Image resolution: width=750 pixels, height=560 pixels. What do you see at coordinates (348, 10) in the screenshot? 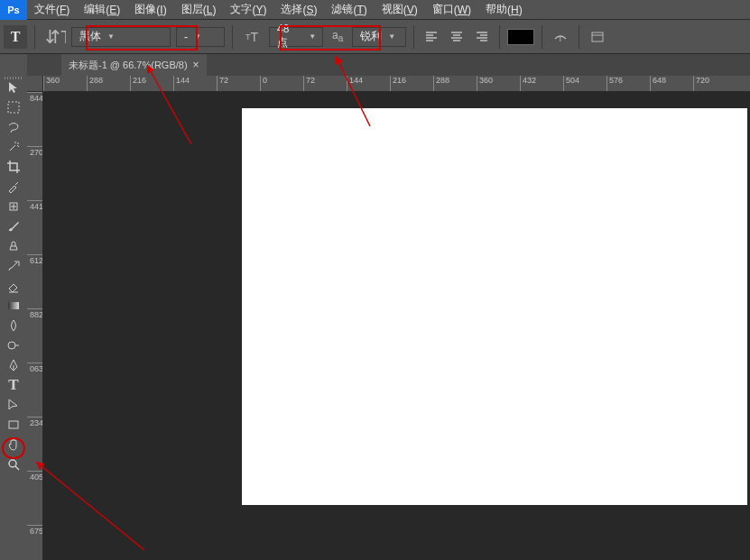
I see `menu-filter: 滤镜(T)` at bounding box center [348, 10].